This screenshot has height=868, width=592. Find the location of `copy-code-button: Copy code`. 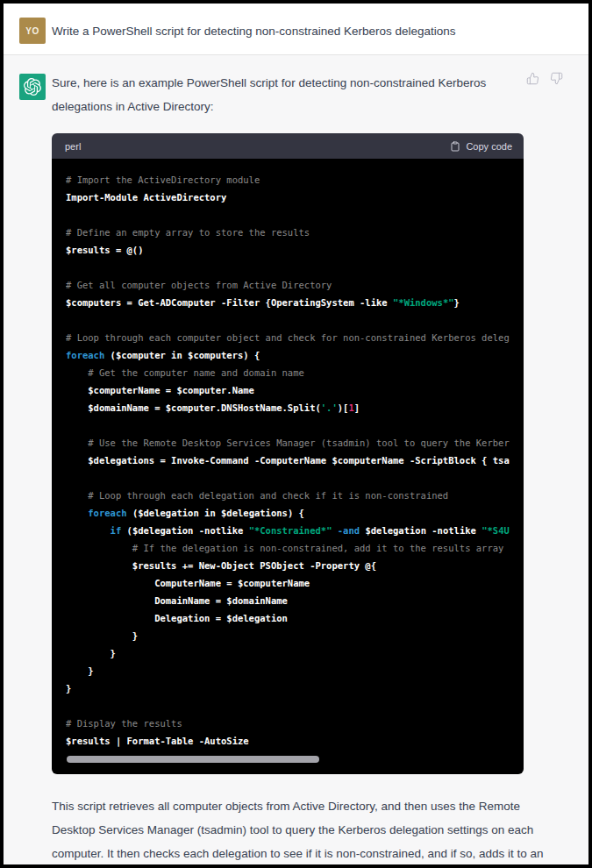

copy-code-button: Copy code is located at coordinates (481, 146).